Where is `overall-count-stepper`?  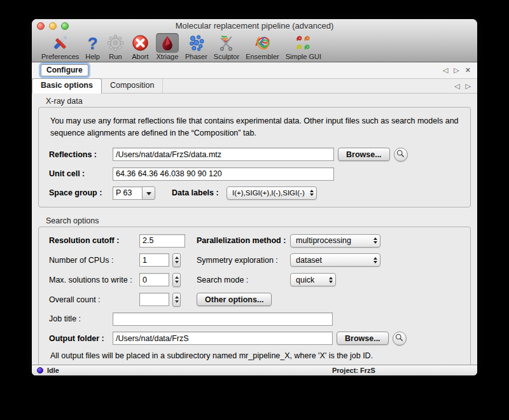
overall-count-stepper is located at coordinates (177, 300).